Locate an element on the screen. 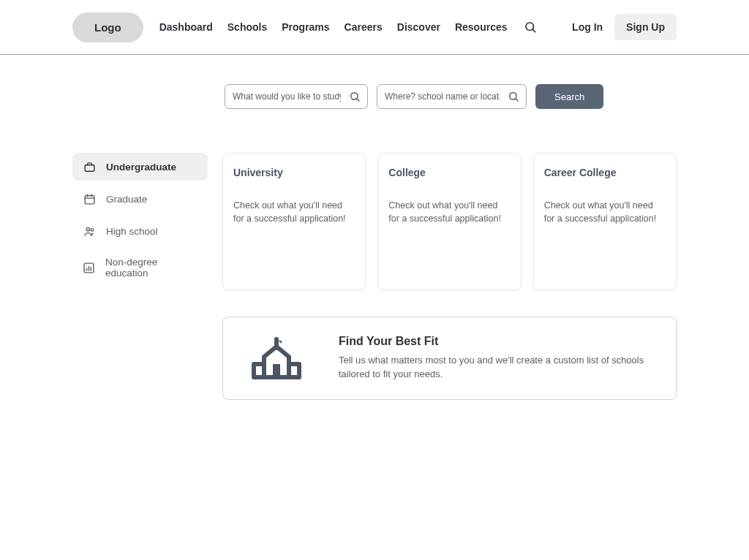 Image resolution: width=749 pixels, height=560 pixels. header-inner: Logo Dashboard Schools Programs Careers … is located at coordinates (374, 28).